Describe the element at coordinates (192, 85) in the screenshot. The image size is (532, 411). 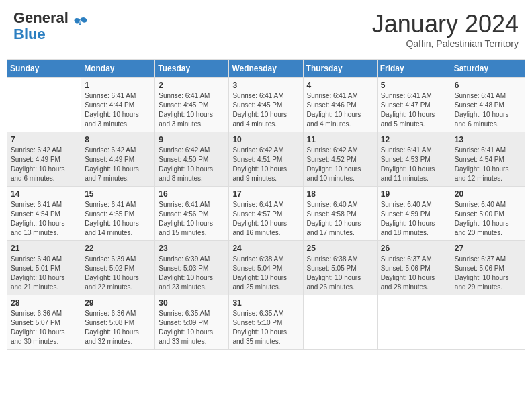
I see `day-number: 2` at that location.